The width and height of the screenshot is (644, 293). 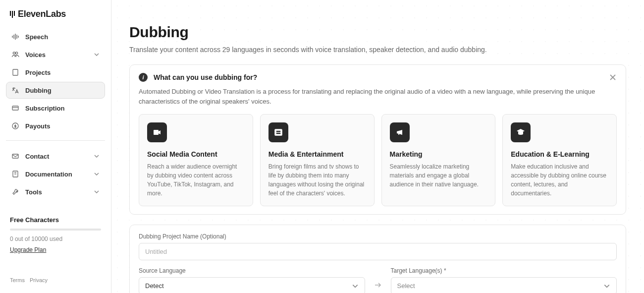 What do you see at coordinates (504, 271) in the screenshot?
I see `target-language-label: Target Language(s) *` at bounding box center [504, 271].